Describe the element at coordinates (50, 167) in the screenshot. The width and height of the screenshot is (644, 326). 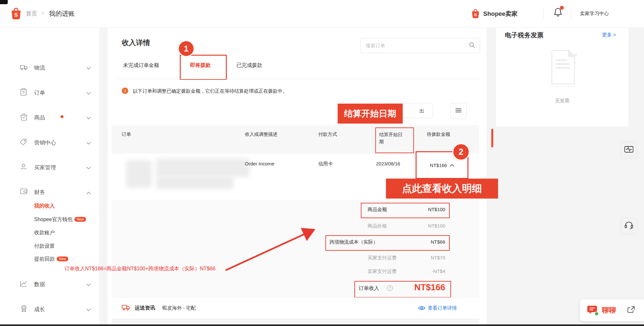
I see `sidebar-item-buyer-management: 买家管理` at that location.